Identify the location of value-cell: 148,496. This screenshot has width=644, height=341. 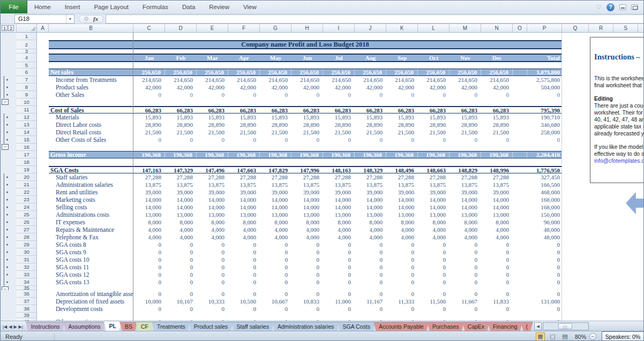
(402, 170).